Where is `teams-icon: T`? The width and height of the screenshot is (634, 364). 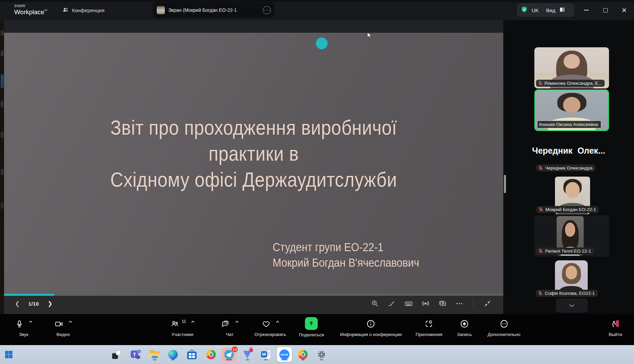 teams-icon: T is located at coordinates (136, 355).